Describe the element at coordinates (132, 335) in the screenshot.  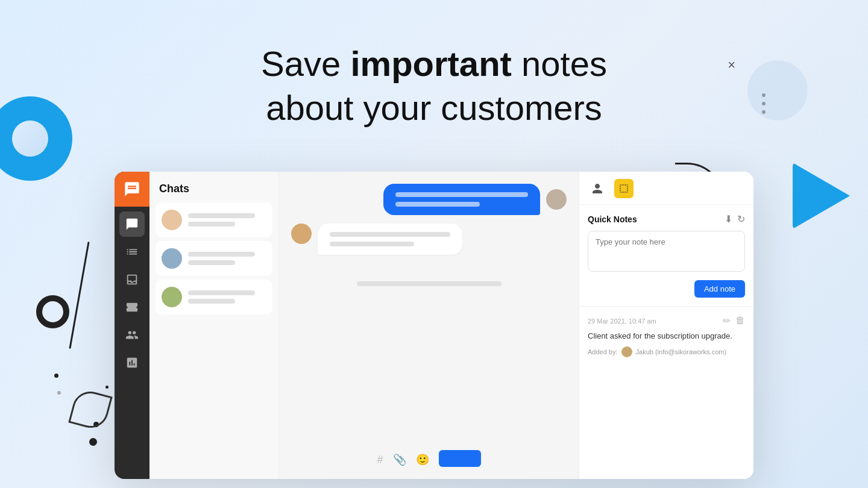
I see `sidebar-item-contacts` at that location.